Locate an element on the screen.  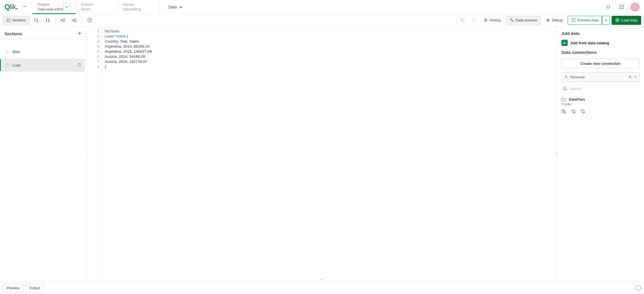
edit-connection-icon is located at coordinates (583, 112).